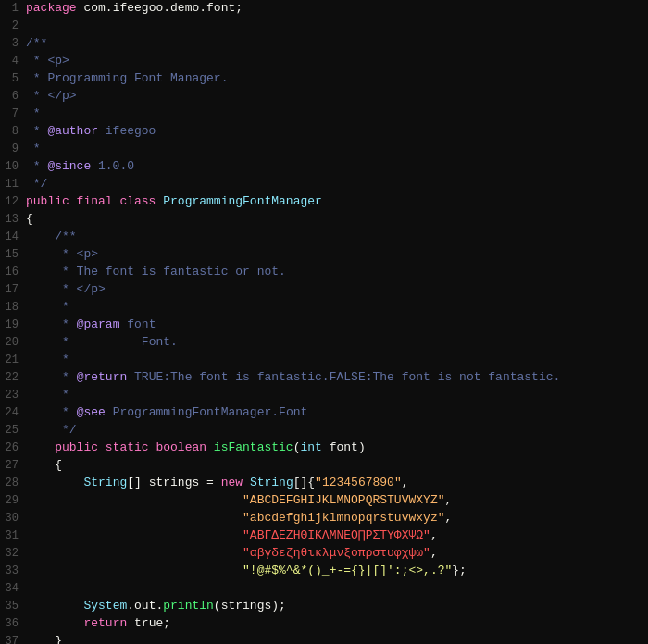 Image resolution: width=648 pixels, height=644 pixels. I want to click on code-line: 23 *, so click(324, 396).